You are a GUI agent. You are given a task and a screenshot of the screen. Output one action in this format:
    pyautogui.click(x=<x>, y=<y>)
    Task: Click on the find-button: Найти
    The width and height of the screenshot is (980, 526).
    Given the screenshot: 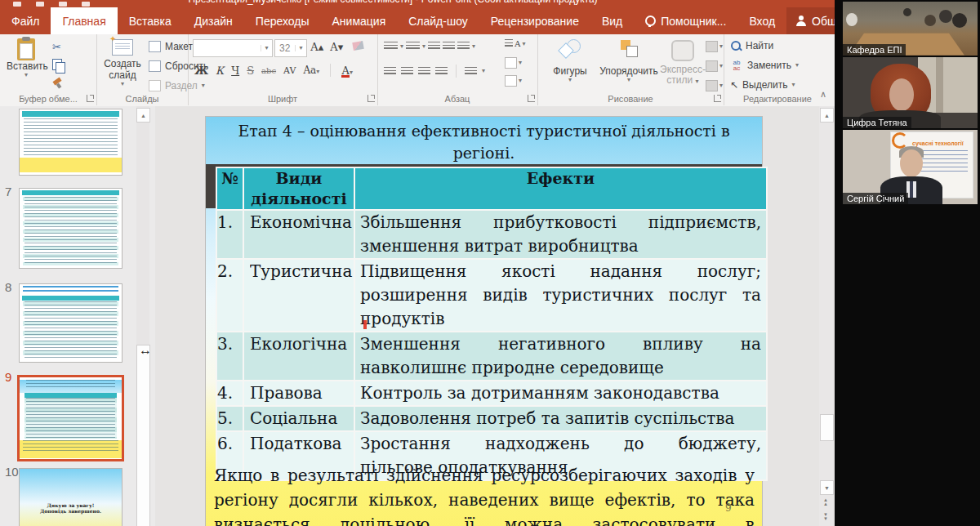 What is the action you would take?
    pyautogui.click(x=751, y=46)
    